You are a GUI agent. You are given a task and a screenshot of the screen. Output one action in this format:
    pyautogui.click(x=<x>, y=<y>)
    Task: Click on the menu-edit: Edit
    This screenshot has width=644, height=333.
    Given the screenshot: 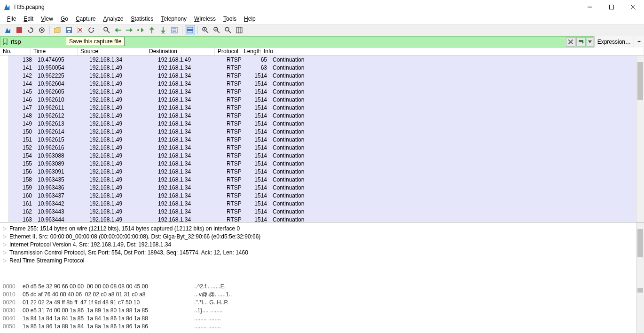 What is the action you would take?
    pyautogui.click(x=28, y=19)
    